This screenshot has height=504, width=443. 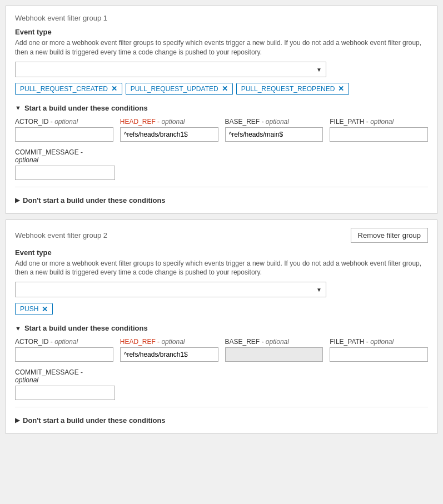 I want to click on group2-head-ref-label: HEAD_REF - optional, so click(x=169, y=342).